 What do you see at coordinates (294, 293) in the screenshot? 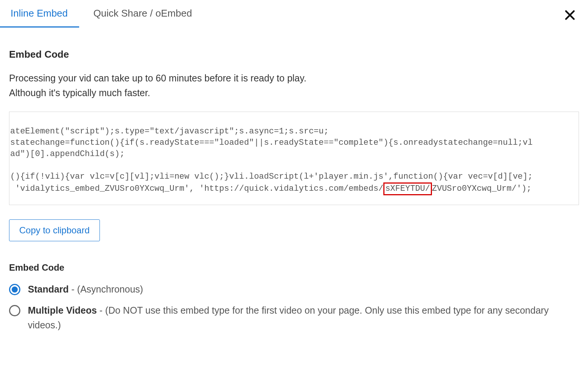
I see `radio-standard: Standard - (Asynchronous)` at bounding box center [294, 293].